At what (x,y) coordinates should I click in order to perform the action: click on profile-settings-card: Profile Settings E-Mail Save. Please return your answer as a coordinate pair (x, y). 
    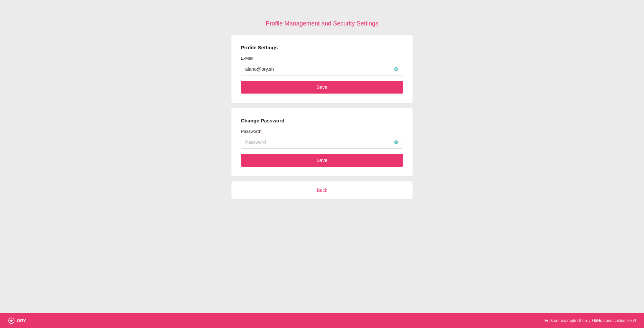
    Looking at the image, I should click on (322, 69).